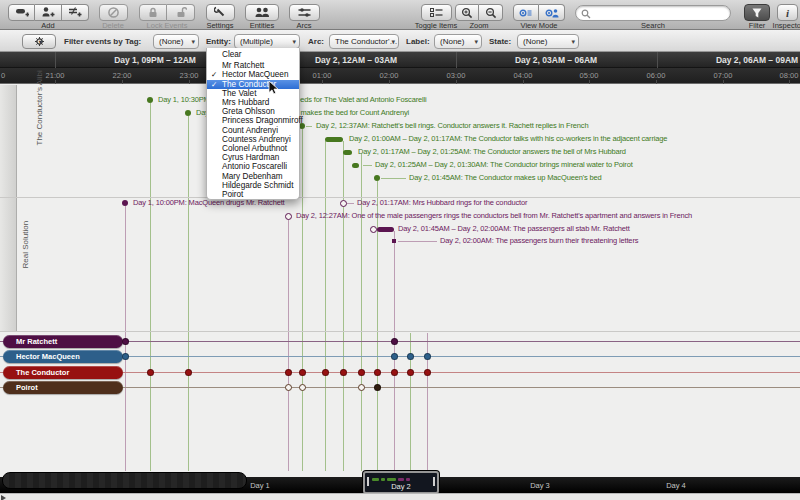 The image size is (800, 500). I want to click on event-label: Day 2, 01:00AM – Day 2, 01:17AM: The Con…, so click(508, 139).